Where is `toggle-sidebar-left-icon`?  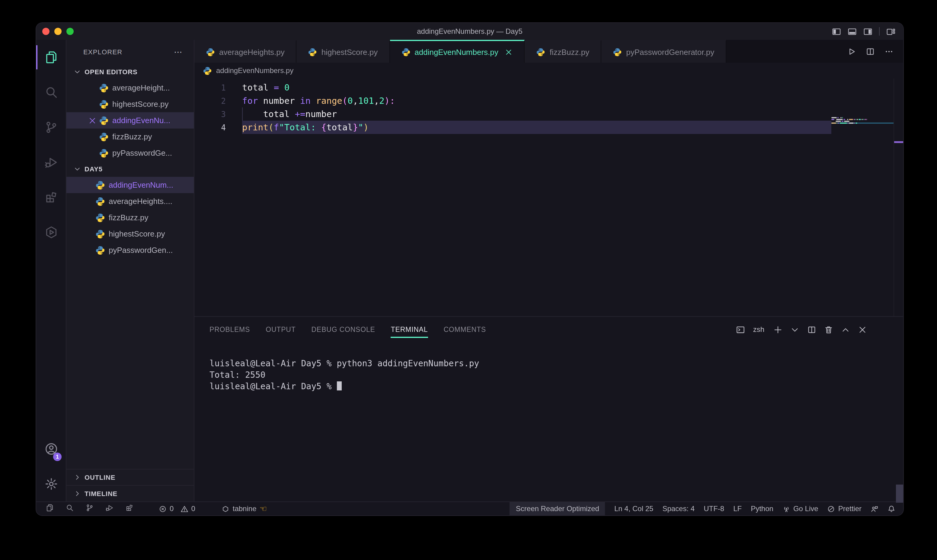
toggle-sidebar-left-icon is located at coordinates (837, 31).